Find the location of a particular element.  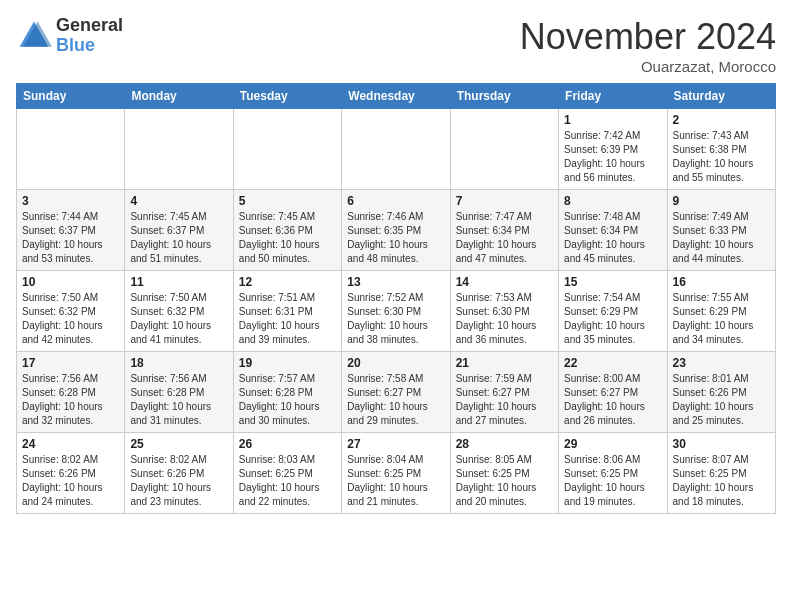

day-number: 22 is located at coordinates (612, 363).